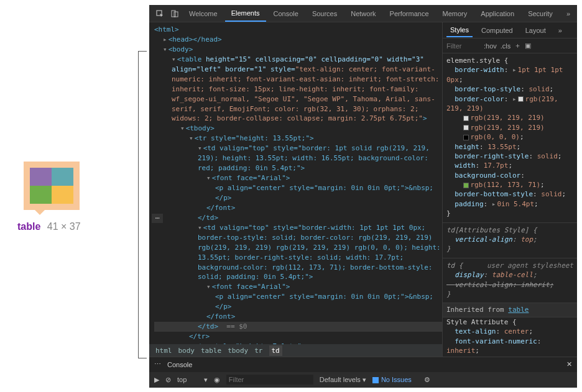  What do you see at coordinates (298, 327) in the screenshot?
I see `selected-node: </td> == $0` at bounding box center [298, 327].